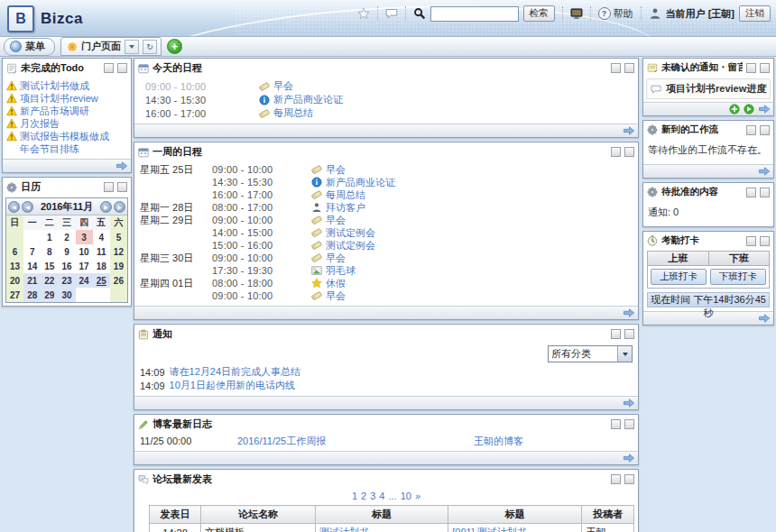  What do you see at coordinates (364, 14) in the screenshot?
I see `favorites-icon` at bounding box center [364, 14].